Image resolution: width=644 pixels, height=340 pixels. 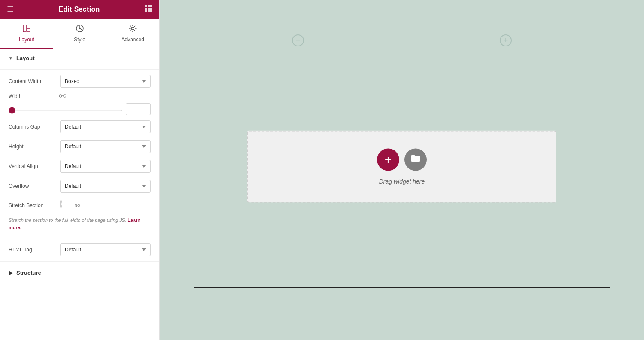 What do you see at coordinates (80, 166) in the screenshot?
I see `vertical-align-row: Vertical Align Default Top Middle Bottom` at bounding box center [80, 166].